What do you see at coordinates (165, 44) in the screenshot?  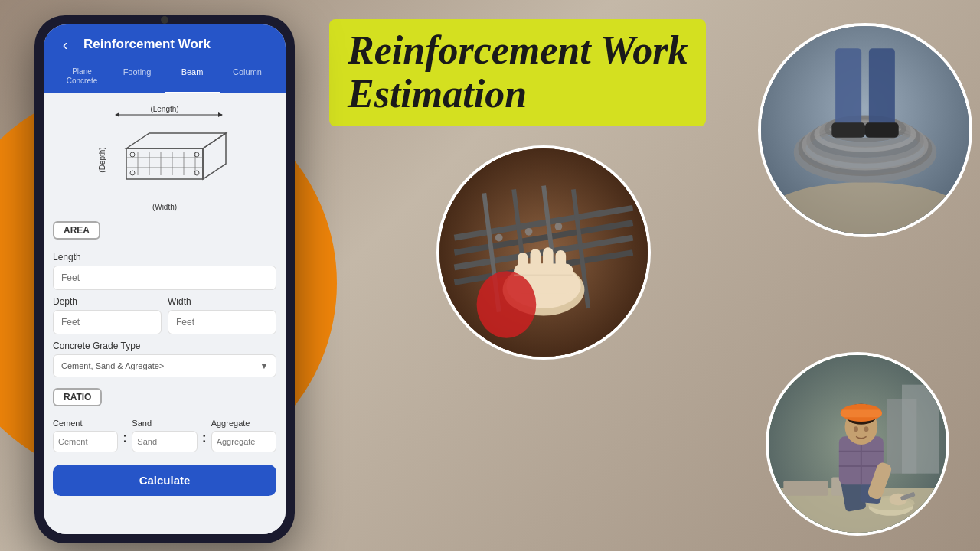 I see `app-header-top: ‹ Reinforcement Work` at bounding box center [165, 44].